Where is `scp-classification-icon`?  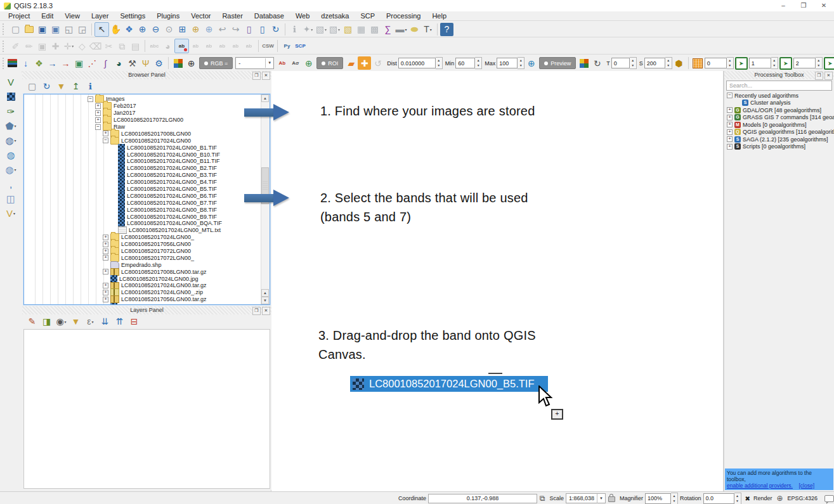 scp-classification-icon is located at coordinates (178, 63).